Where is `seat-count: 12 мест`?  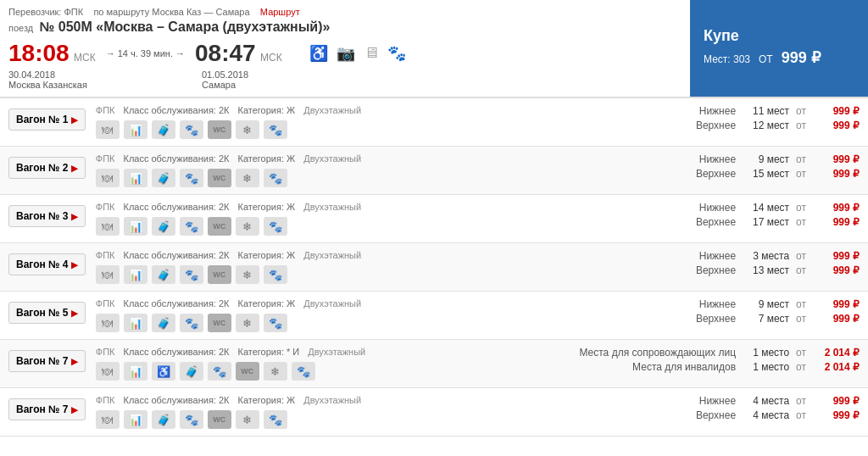 seat-count: 12 мест is located at coordinates (766, 125).